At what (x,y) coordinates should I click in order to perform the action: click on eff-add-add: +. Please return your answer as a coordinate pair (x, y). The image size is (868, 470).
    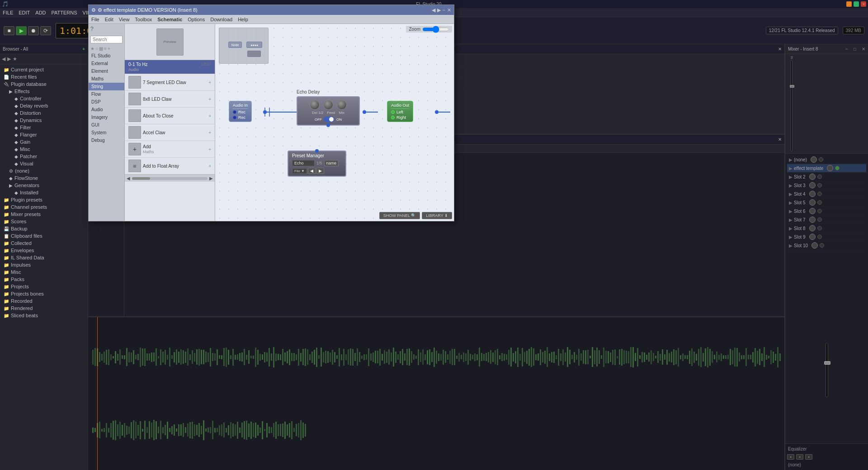
    Looking at the image, I should click on (210, 149).